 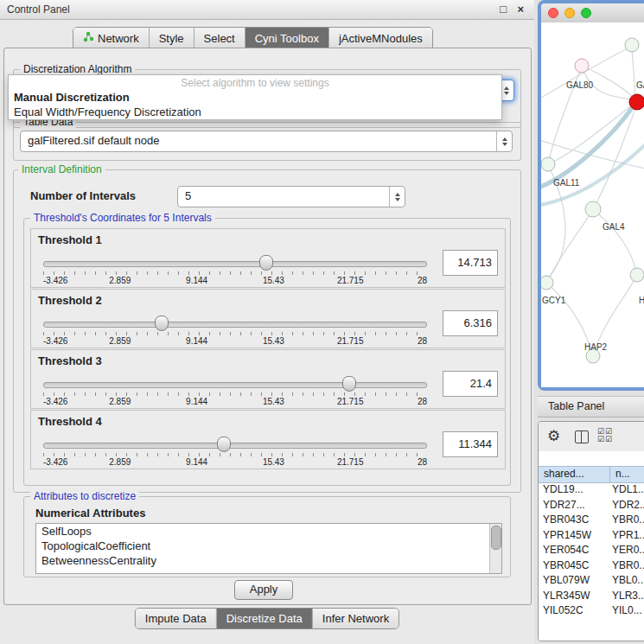 I want to click on slider-ticks, so click(x=235, y=334).